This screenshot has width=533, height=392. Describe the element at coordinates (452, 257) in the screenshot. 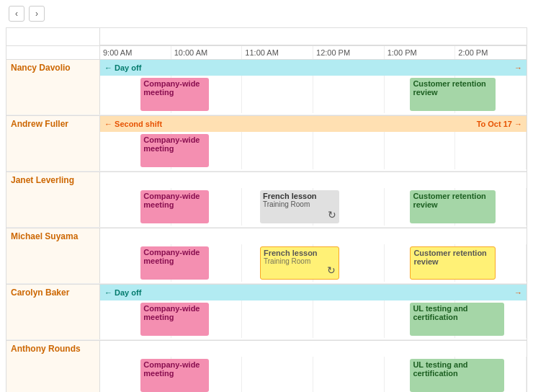

I see `event-title-e9: Customer retention review` at that location.